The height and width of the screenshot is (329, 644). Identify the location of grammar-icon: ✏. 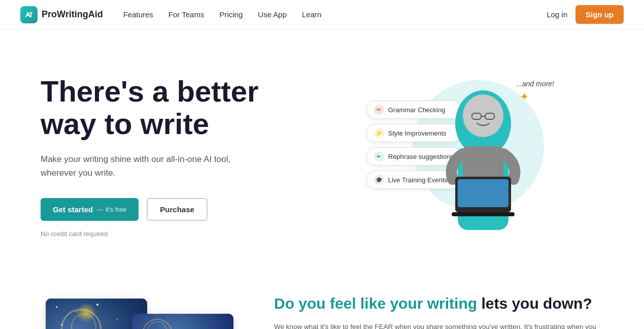
(379, 110).